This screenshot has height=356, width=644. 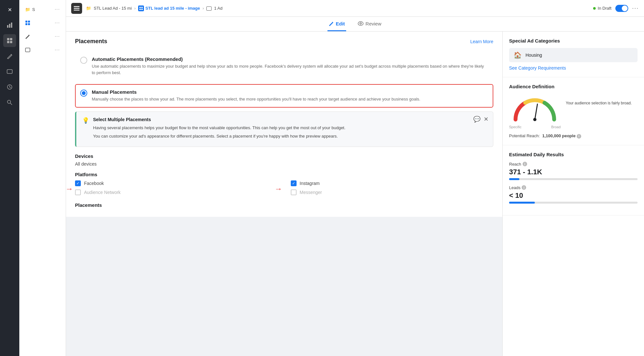 I want to click on platform-audience-network: Audience Network, so click(x=176, y=192).